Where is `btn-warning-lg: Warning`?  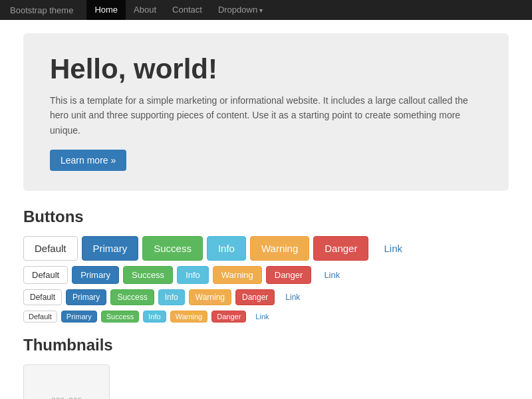
btn-warning-lg: Warning is located at coordinates (279, 249).